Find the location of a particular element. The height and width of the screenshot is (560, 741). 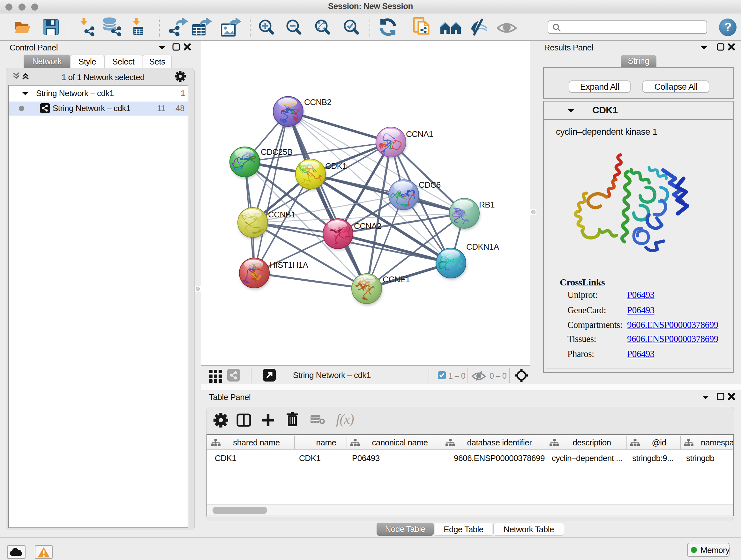

svg-text: HIST1H1A is located at coordinates (289, 265).